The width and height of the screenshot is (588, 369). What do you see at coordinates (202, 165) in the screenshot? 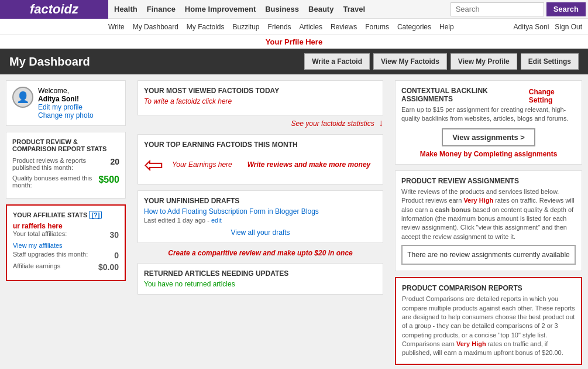
I see `earnings-annotation: Your Earnings here` at bounding box center [202, 165].